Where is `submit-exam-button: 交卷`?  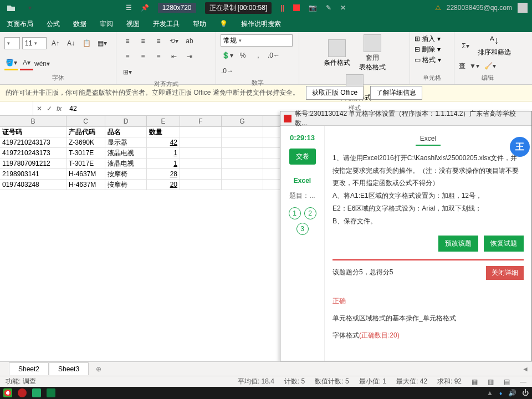
submit-exam-button: 交卷 is located at coordinates (303, 156).